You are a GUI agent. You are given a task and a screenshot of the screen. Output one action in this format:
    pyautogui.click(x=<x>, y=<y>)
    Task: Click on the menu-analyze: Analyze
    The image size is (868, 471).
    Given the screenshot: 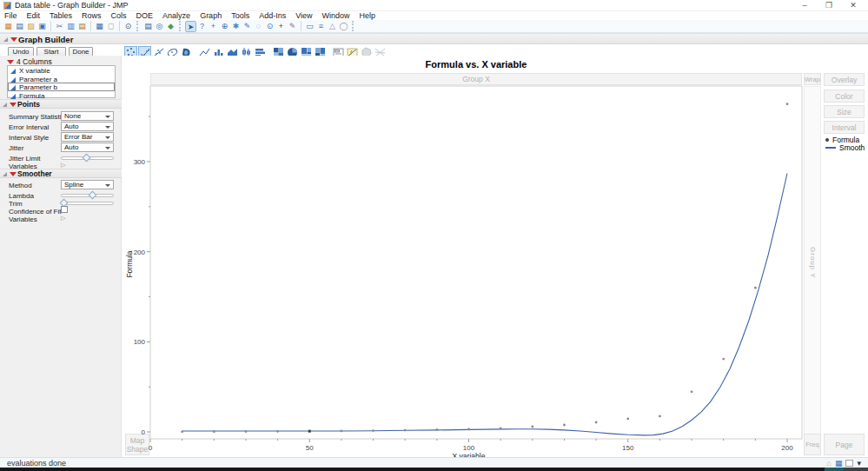 What is the action you would take?
    pyautogui.click(x=176, y=16)
    